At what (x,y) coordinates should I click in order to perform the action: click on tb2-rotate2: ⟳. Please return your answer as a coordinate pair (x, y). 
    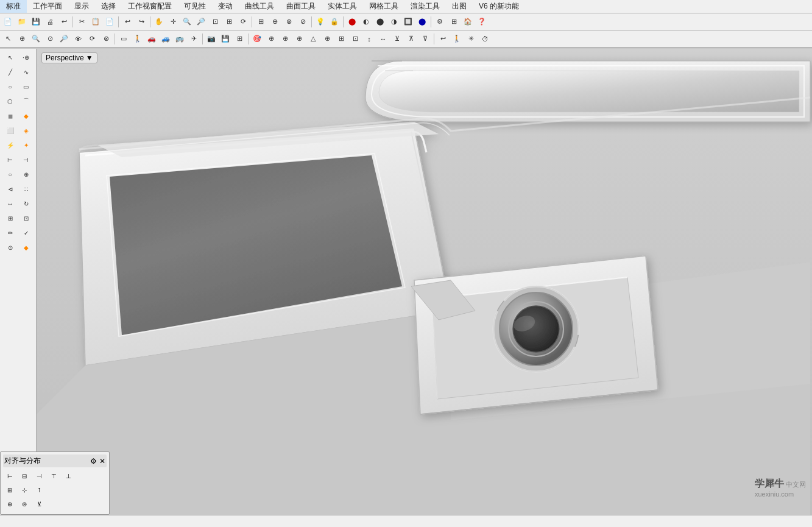
    Looking at the image, I should click on (92, 39).